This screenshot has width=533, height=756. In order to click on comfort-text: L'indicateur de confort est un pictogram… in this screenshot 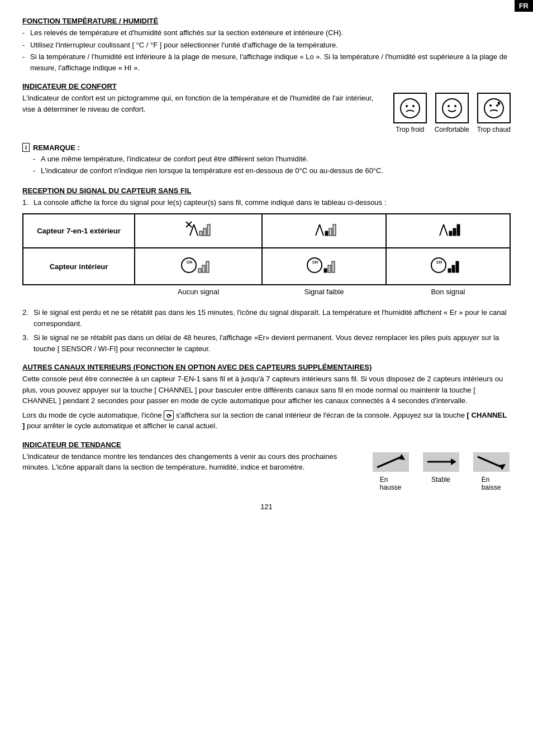, I will do `click(202, 104)`.